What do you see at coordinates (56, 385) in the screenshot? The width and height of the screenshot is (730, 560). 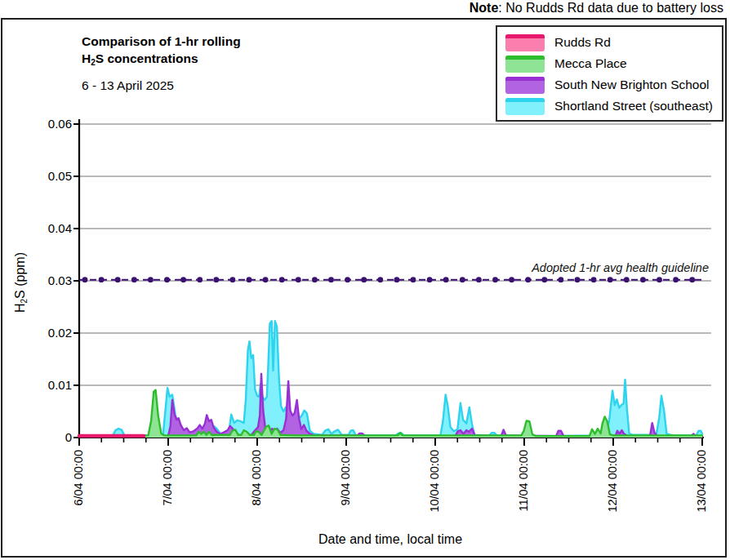 I see `y-tick-label: 0.01` at bounding box center [56, 385].